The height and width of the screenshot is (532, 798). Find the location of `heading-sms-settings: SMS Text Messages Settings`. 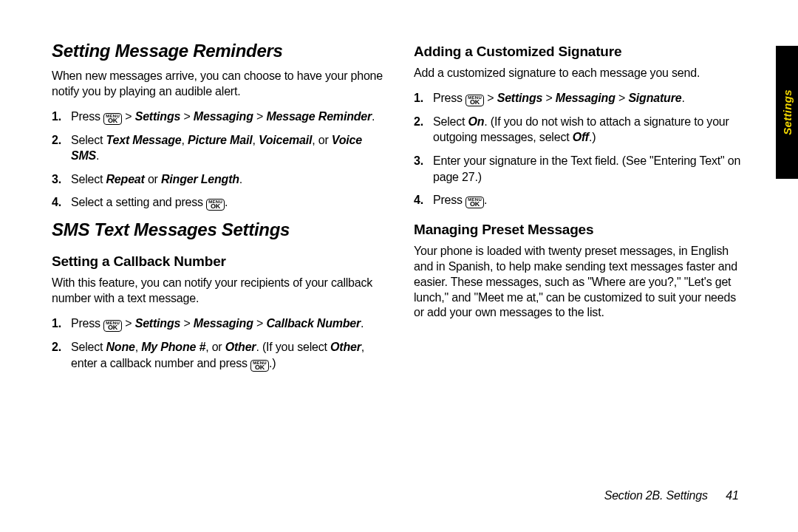

heading-sms-settings: SMS Text Messages Settings is located at coordinates (218, 230).